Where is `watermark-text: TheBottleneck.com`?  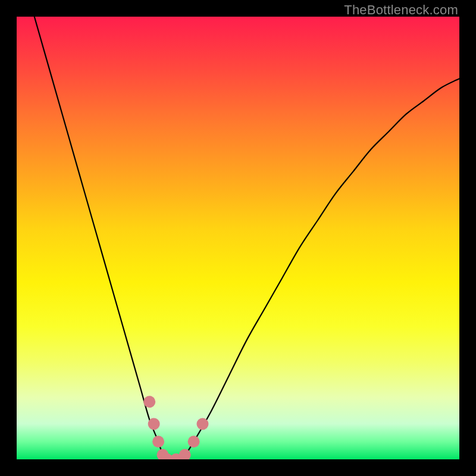
watermark-text: TheBottleneck.com is located at coordinates (401, 10).